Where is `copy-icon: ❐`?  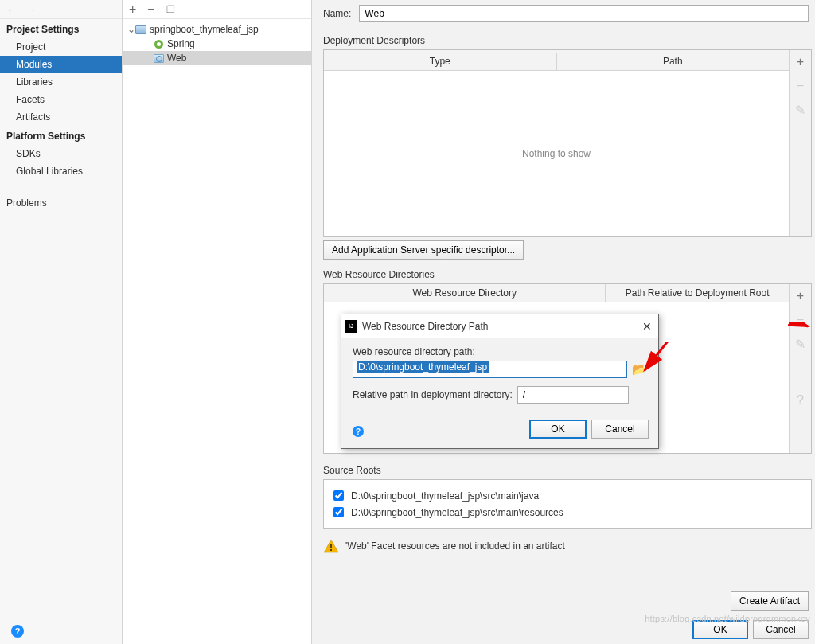
copy-icon: ❐ is located at coordinates (170, 10).